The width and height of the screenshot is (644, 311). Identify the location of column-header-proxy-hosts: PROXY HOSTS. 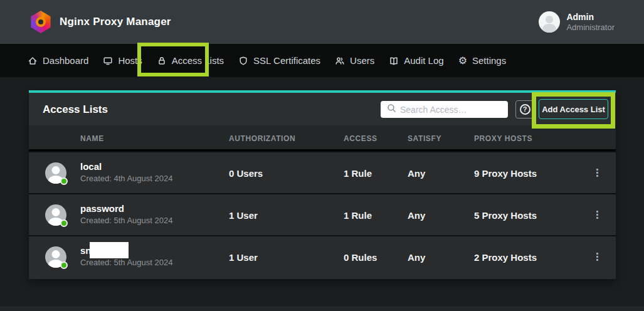
(503, 139).